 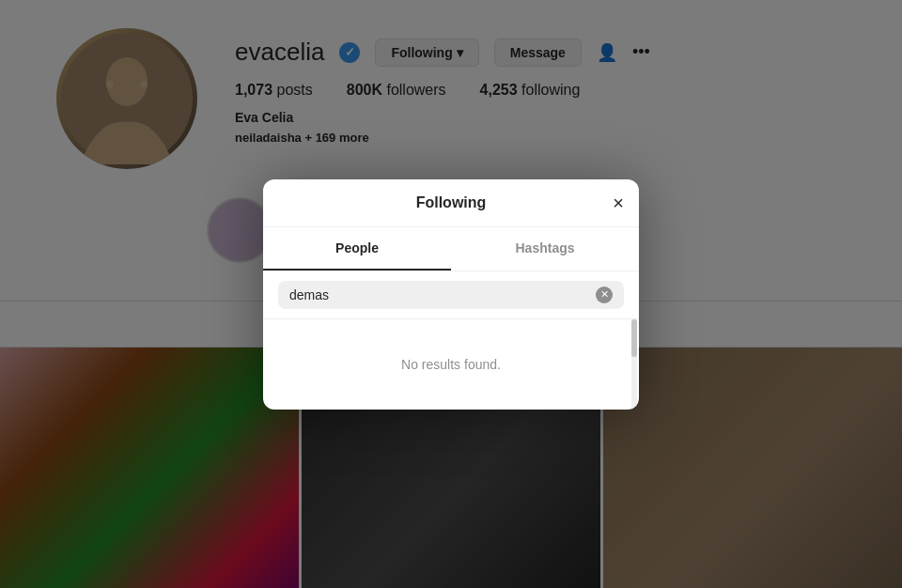 What do you see at coordinates (451, 364) in the screenshot?
I see `modal-body: No results found.` at bounding box center [451, 364].